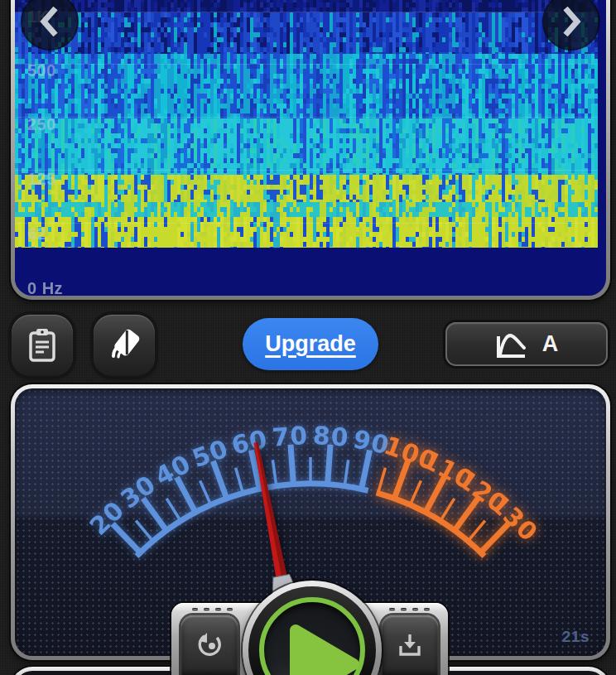 Image resolution: width=616 pixels, height=675 pixels. What do you see at coordinates (318, 639) in the screenshot?
I see `play-triangle-icon` at bounding box center [318, 639].